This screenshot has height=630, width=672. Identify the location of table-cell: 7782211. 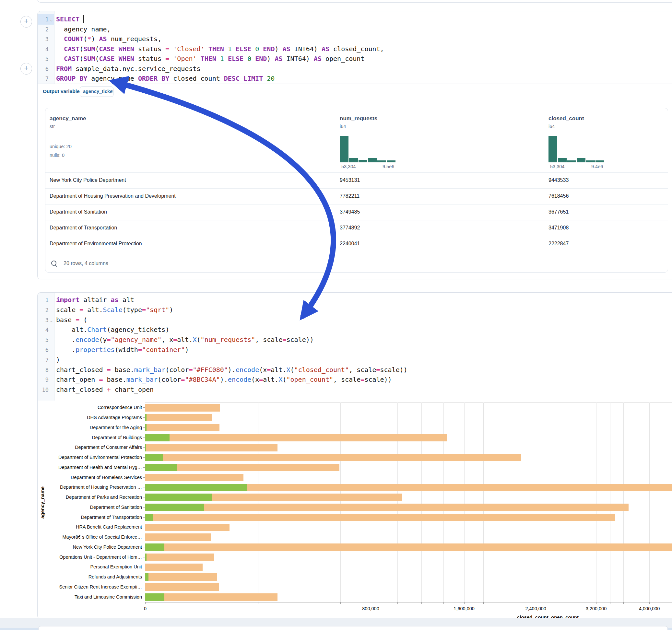
(350, 196).